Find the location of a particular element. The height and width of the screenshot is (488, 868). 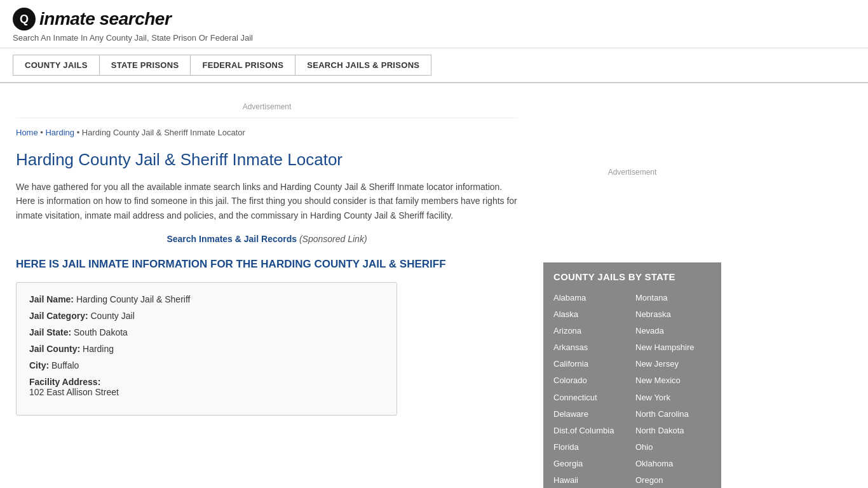

tagline: Search An Inmate In Any County Jail, Sta… is located at coordinates (434, 38).